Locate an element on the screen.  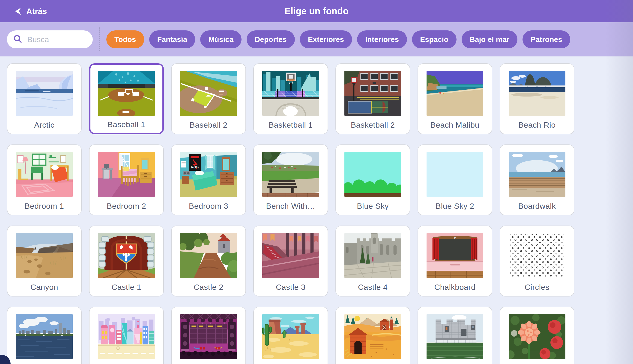
circles-thumbnail is located at coordinates (537, 256).